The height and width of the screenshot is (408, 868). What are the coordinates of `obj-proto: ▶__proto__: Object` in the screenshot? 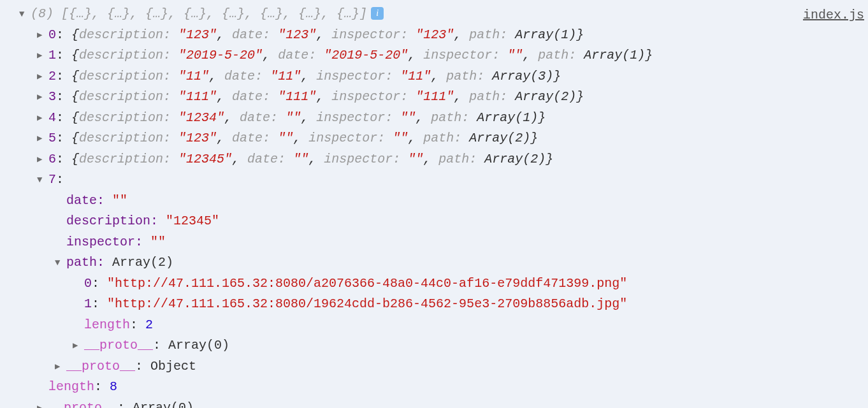 It's located at (434, 367).